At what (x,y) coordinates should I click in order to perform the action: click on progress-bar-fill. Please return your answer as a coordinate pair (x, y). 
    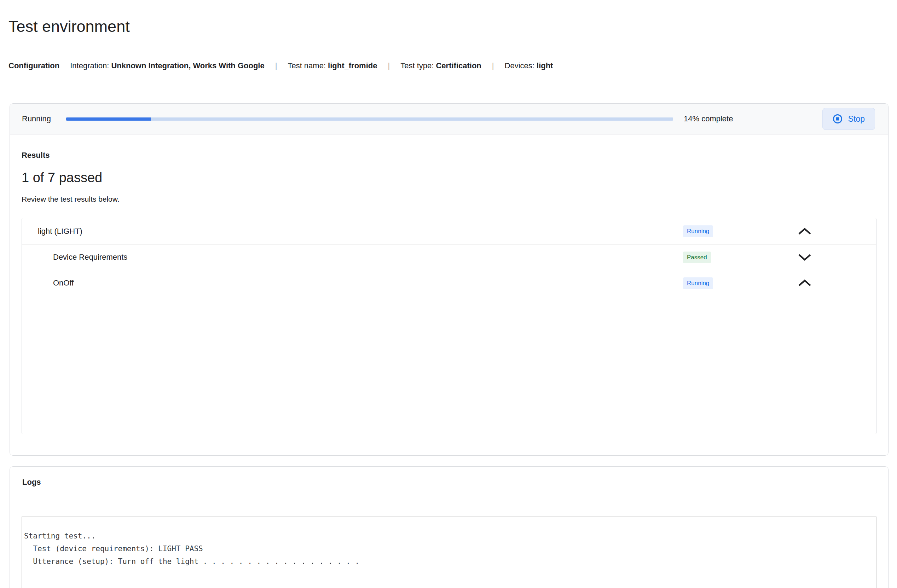
    Looking at the image, I should click on (109, 119).